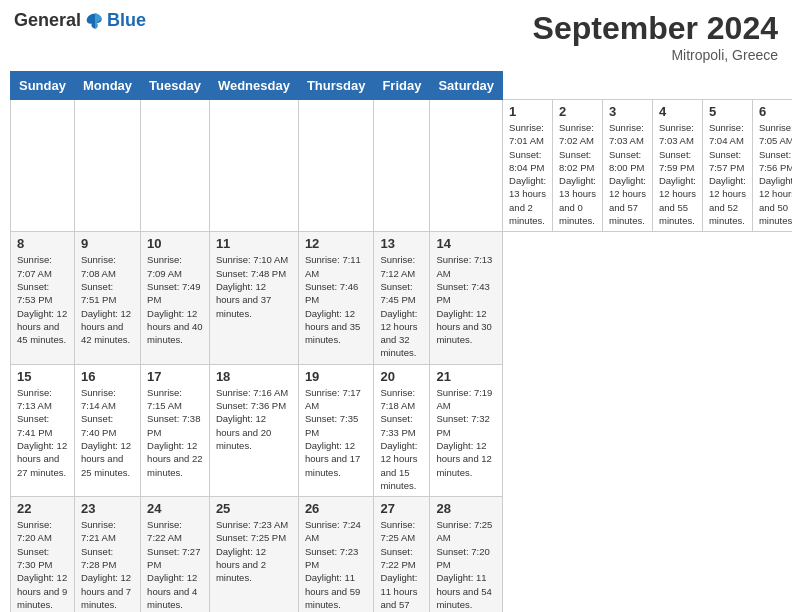 This screenshot has width=792, height=612. I want to click on day-number: 12, so click(336, 244).